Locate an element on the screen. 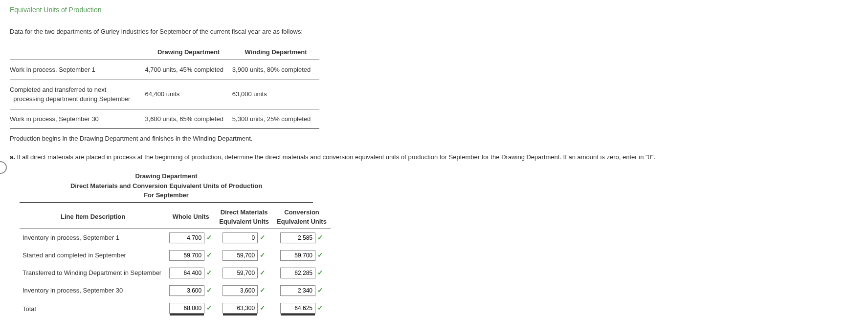 Image resolution: width=868 pixels, height=336 pixels. table-row: Inventory in process, September 30 ✓ ✓ ✓ is located at coordinates (175, 291).